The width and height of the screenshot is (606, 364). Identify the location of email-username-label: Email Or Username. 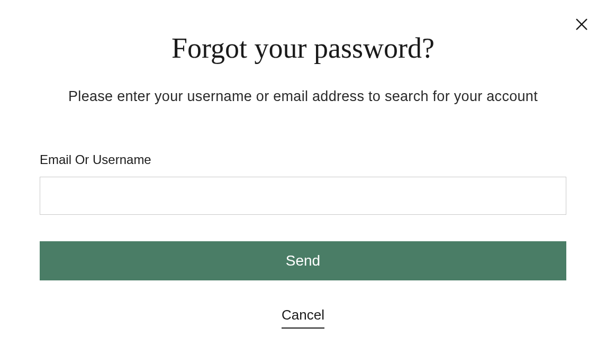
(303, 160).